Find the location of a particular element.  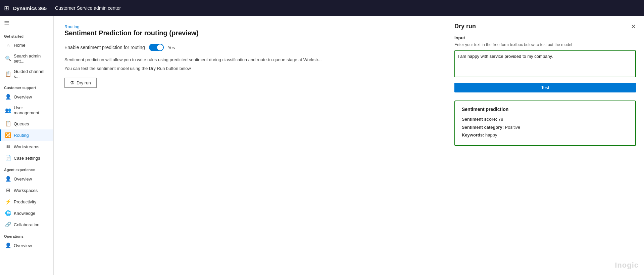

topbar: ⊞ Dynamics 365 Customer Service admin ce… is located at coordinates (322, 8).